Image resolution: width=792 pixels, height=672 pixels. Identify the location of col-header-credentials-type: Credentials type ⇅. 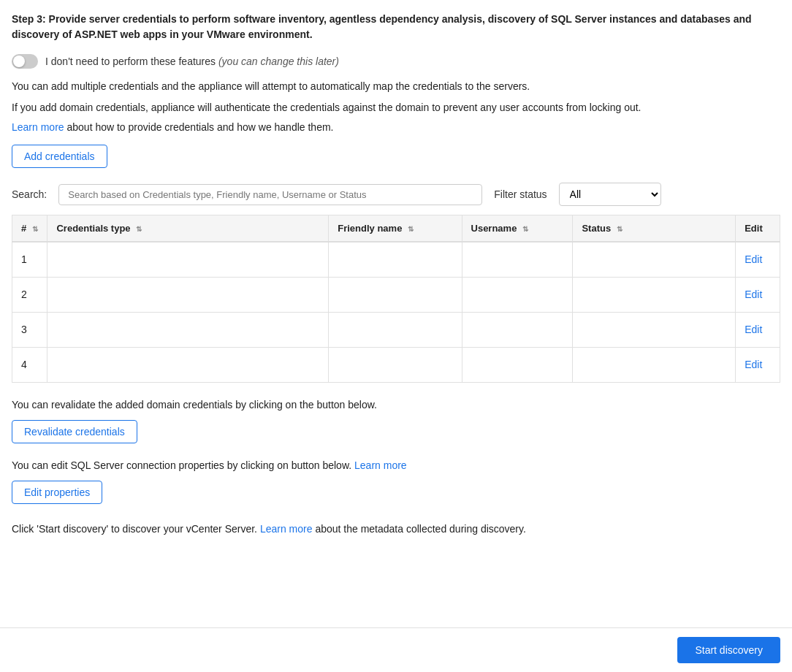
(189, 229).